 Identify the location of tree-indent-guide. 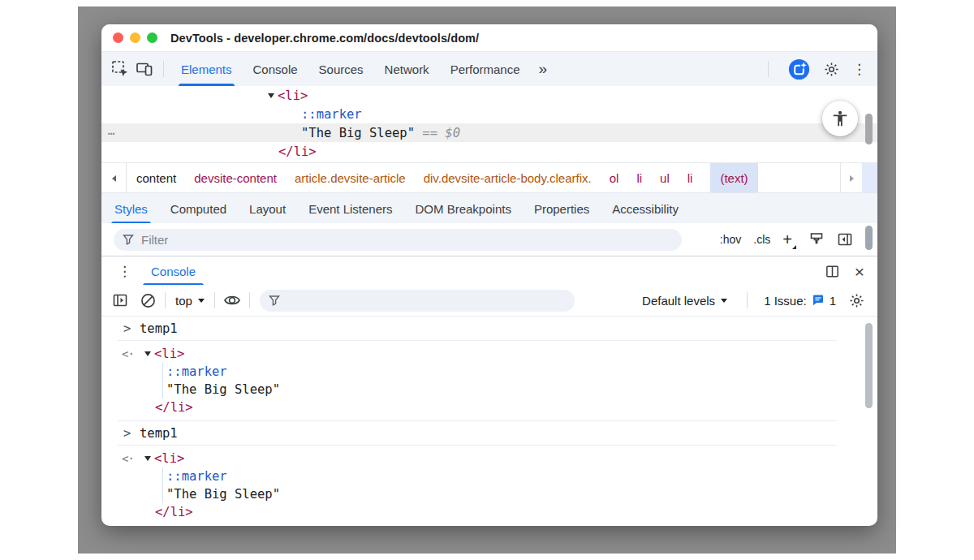
(162, 485).